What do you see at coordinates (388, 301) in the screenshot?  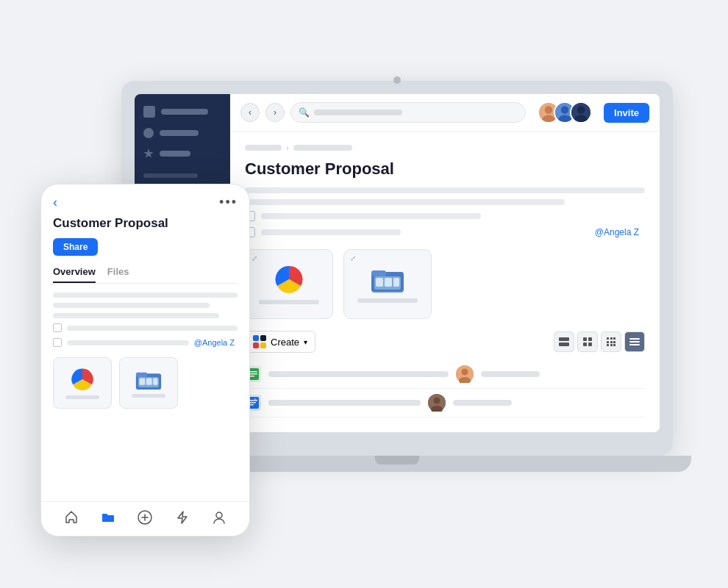 I see `file-card-label` at bounding box center [388, 301].